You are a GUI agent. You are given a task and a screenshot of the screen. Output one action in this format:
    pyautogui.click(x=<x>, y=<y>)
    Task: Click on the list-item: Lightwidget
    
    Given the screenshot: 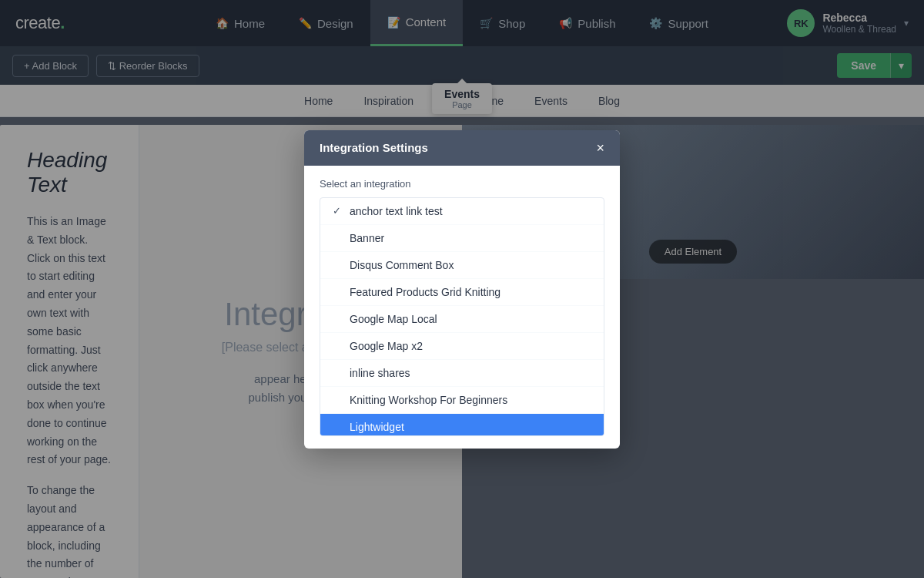 What is the action you would take?
    pyautogui.click(x=462, y=425)
    